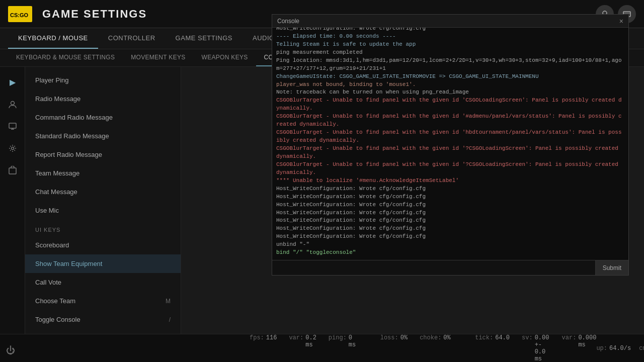 The width and height of the screenshot is (644, 362). Describe the element at coordinates (404, 348) in the screenshot. I see `loss-value: 0%` at that location.